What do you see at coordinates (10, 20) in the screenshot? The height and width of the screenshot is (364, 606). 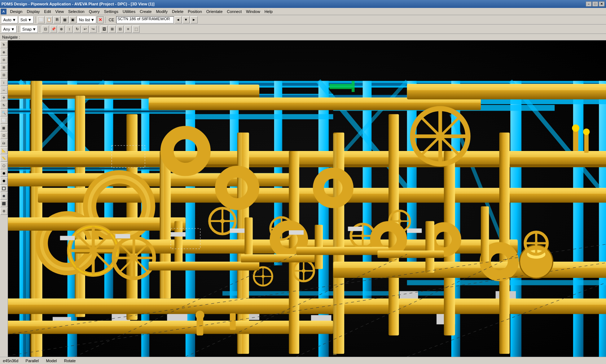 I see `auto-dropdown: Auto ▼` at bounding box center [10, 20].